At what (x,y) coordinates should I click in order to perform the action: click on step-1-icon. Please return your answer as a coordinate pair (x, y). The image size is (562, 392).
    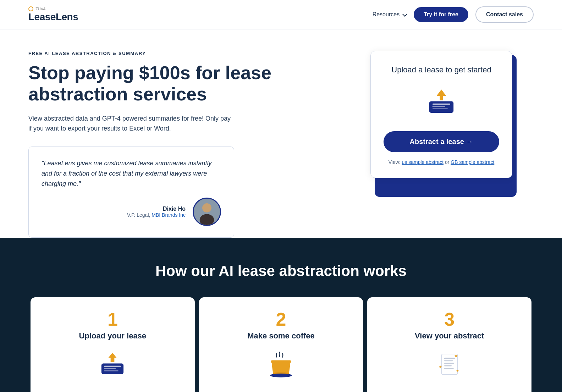
    Looking at the image, I should click on (112, 365).